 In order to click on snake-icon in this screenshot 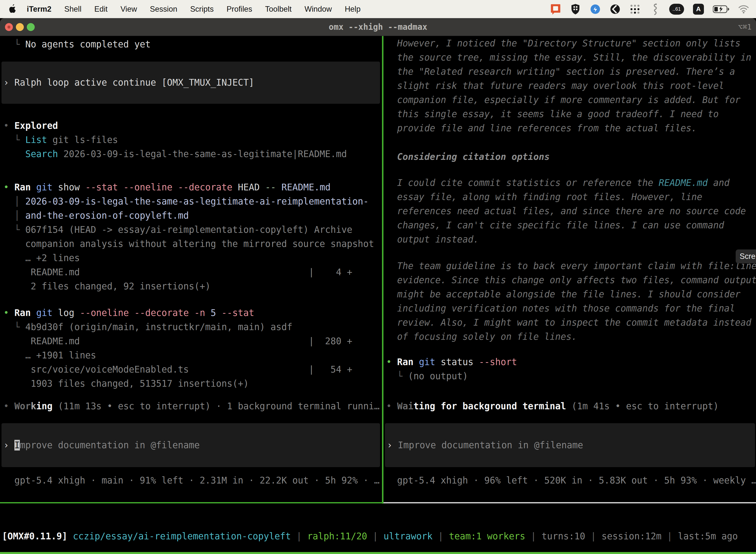, I will do `click(655, 9)`.